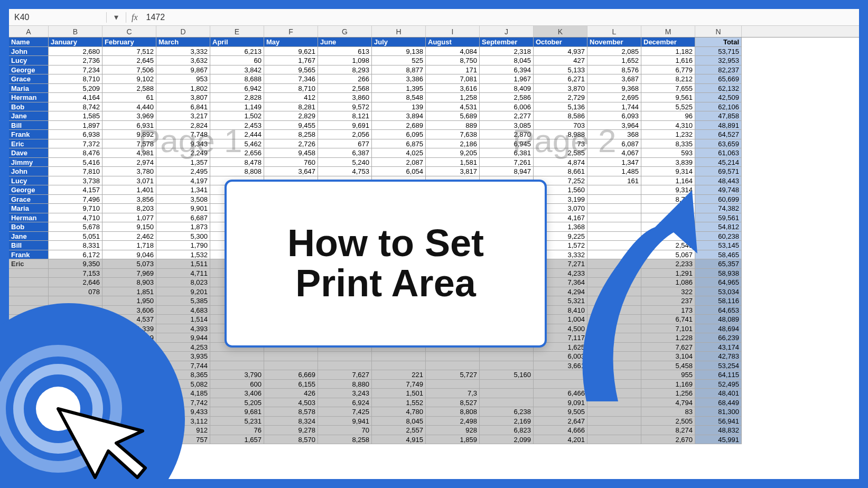 The image size is (868, 488). I want to click on data-cell: 1,232, so click(668, 135).